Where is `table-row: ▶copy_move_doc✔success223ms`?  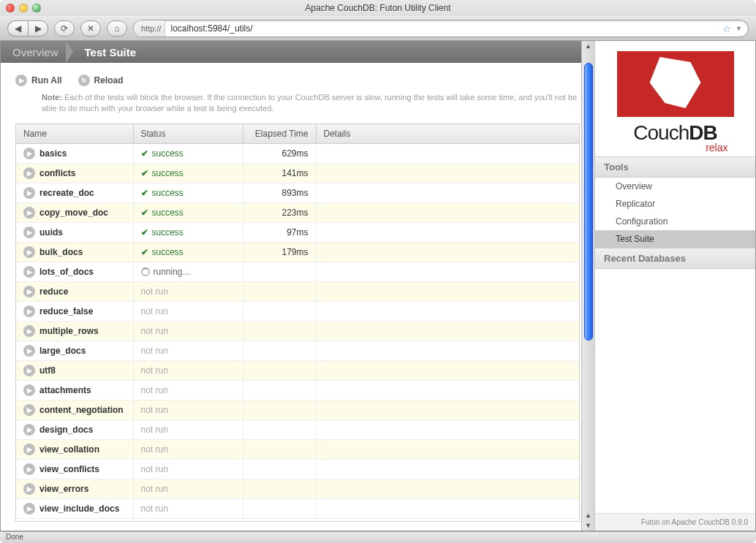
table-row: ▶copy_move_doc✔success223ms is located at coordinates (298, 212).